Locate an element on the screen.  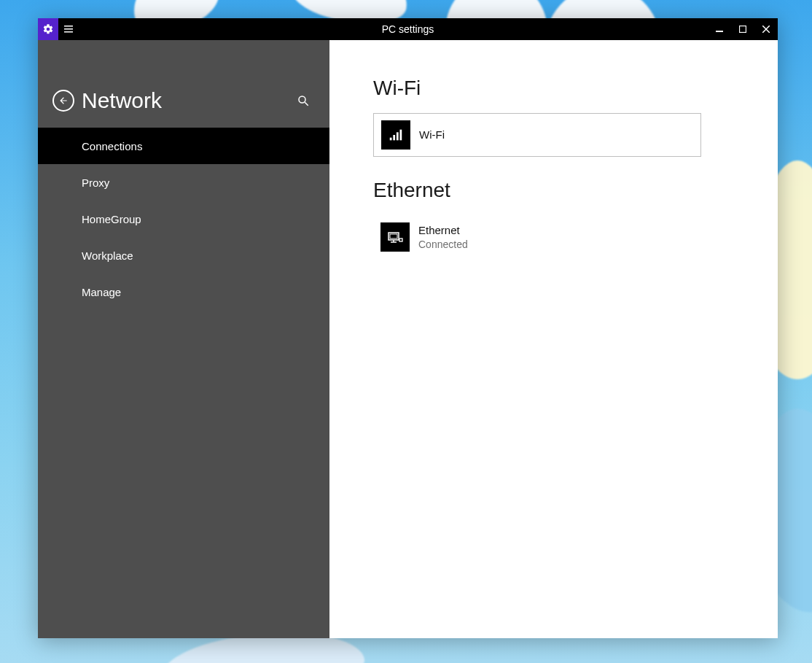
window-title: PC settings is located at coordinates (408, 29).